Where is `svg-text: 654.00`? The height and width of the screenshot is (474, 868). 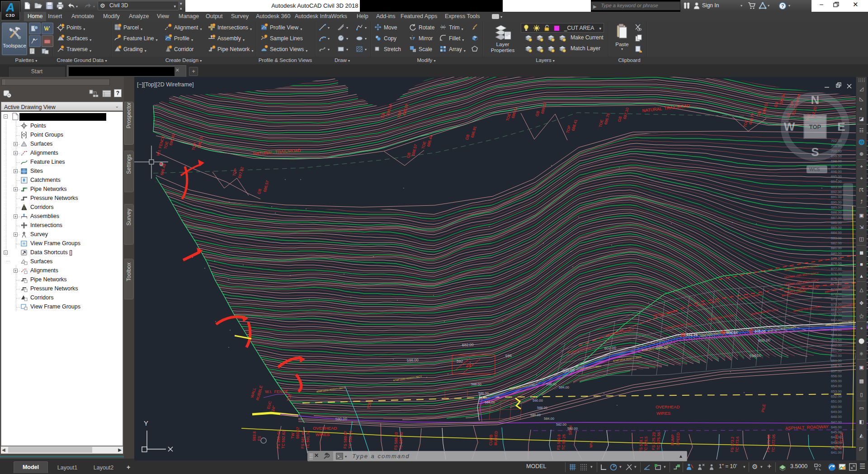 svg-text: 654.00 is located at coordinates (836, 386).